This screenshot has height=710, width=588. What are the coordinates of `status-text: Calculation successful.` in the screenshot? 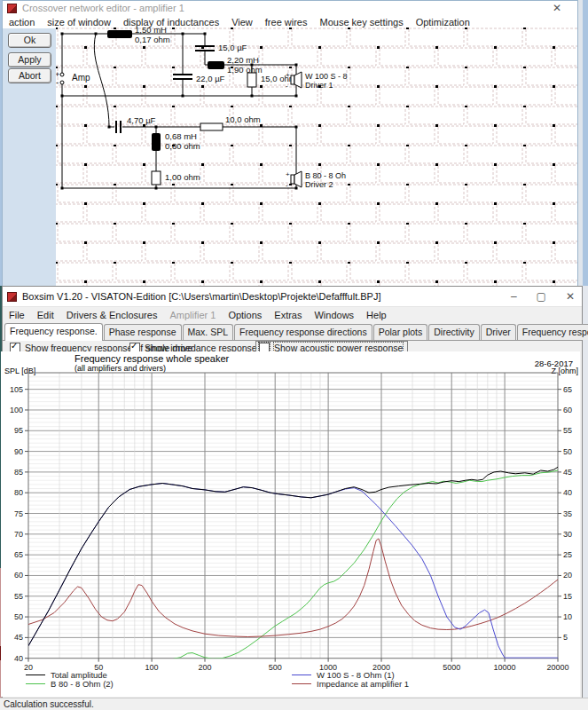 It's located at (49, 705).